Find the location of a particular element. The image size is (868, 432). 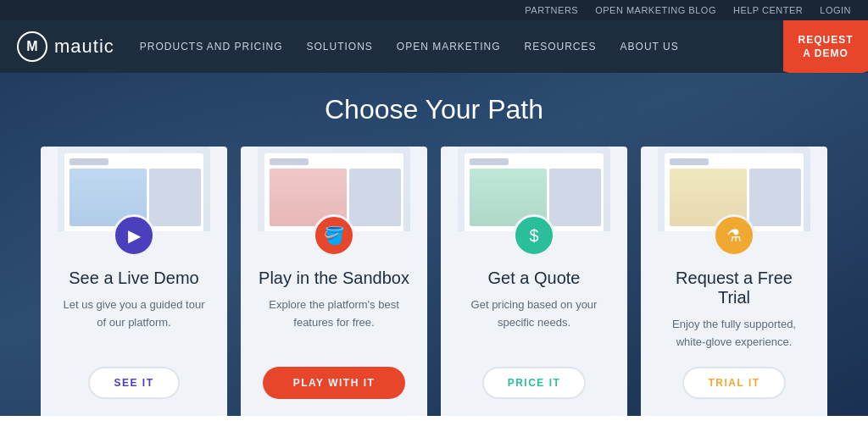

products-link: PRODUCTS AND PRICING is located at coordinates (212, 47).